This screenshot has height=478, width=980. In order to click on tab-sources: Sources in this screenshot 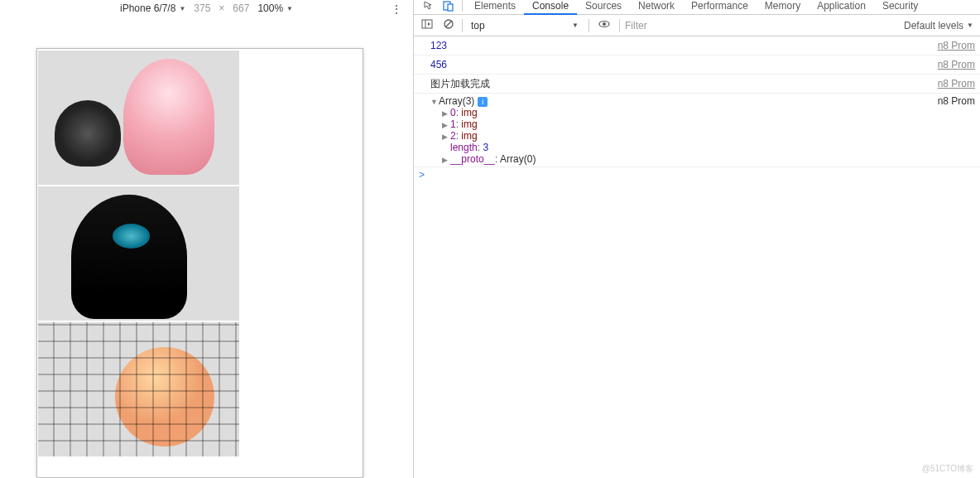, I will do `click(603, 7)`.